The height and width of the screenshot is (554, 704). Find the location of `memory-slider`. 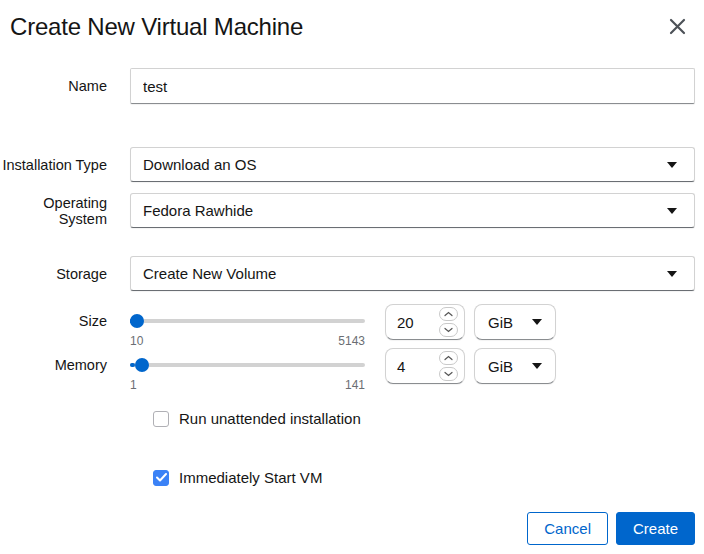

memory-slider is located at coordinates (248, 365).